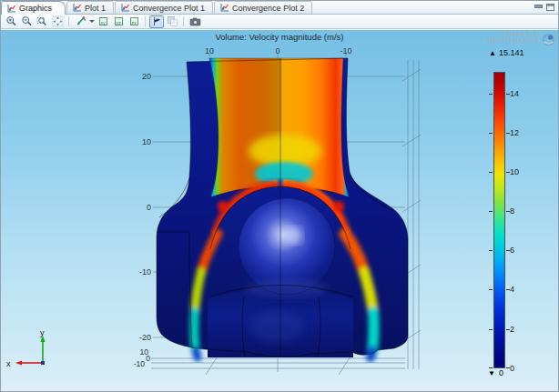  I want to click on default-3d-view-button, so click(80, 22).